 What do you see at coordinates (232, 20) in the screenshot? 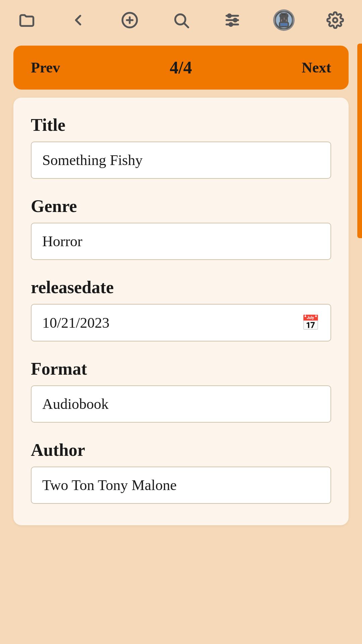
I see `filter-button` at bounding box center [232, 20].